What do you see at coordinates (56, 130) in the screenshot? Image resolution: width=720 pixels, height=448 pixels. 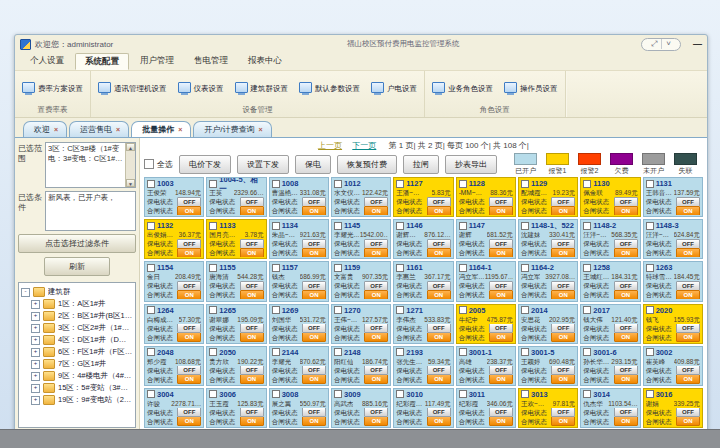 I see `close-icon: ×` at bounding box center [56, 130].